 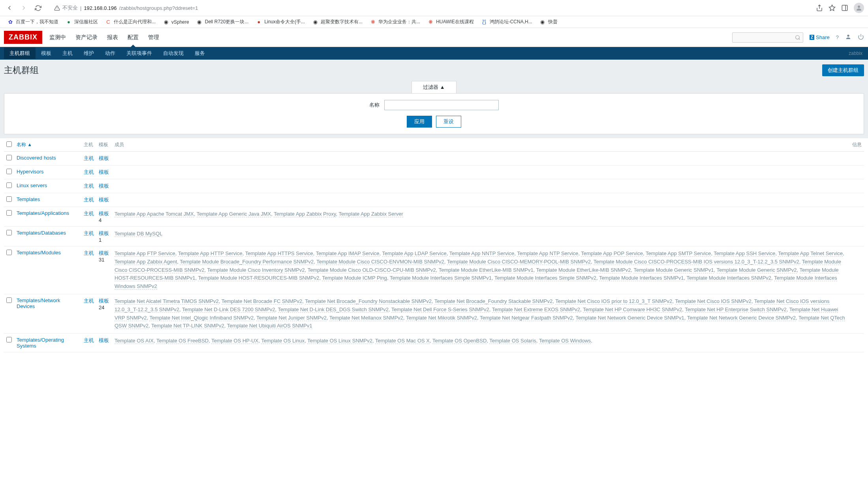 What do you see at coordinates (641, 278) in the screenshot?
I see `member-link: Template Module Interfaces SNMPv1` at bounding box center [641, 278].